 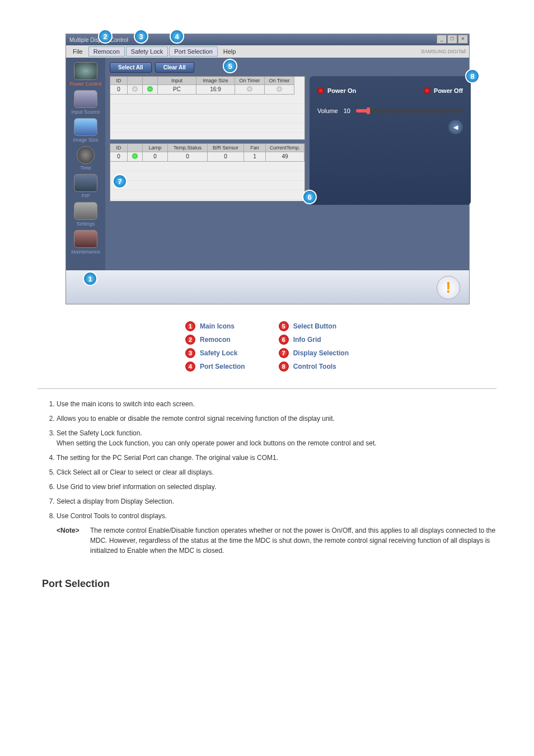 I want to click on callout-1: 1, so click(x=90, y=279).